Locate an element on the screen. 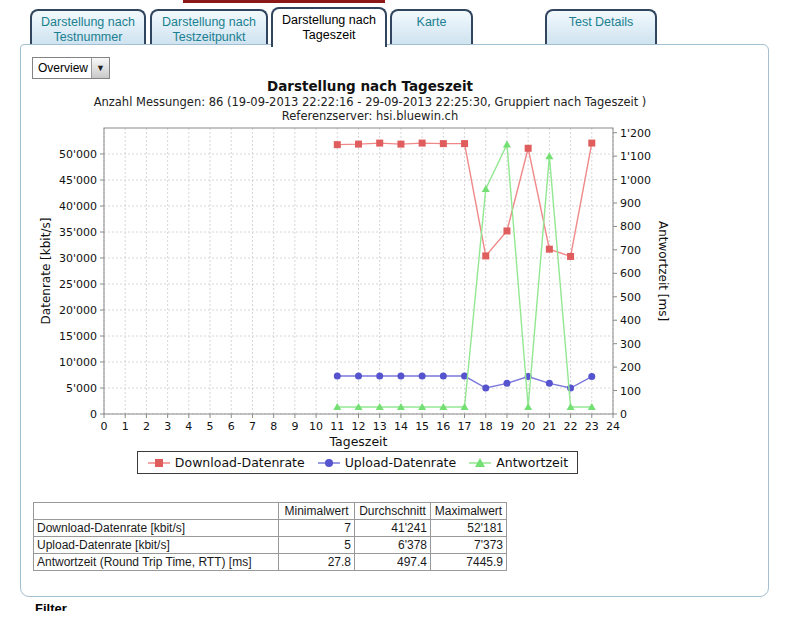  svg-text: 20 is located at coordinates (528, 426).